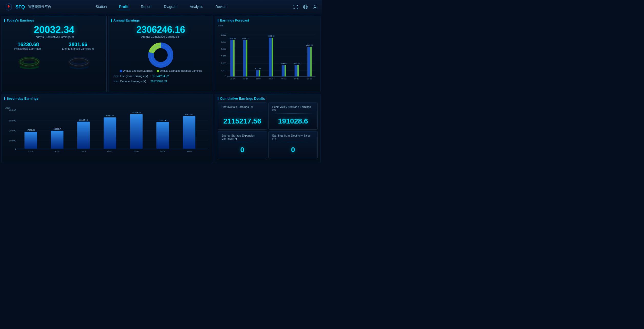 The height and width of the screenshot is (329, 644). I want to click on cumulative-grid: Photovoltaic Earnings (¥) 2115217.56 Pea…, so click(268, 130).